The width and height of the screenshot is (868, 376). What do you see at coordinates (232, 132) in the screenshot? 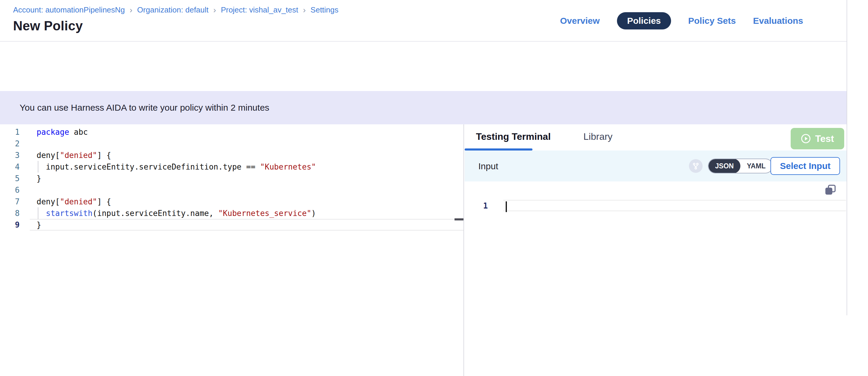
I see `code-line-1: 1package abc` at bounding box center [232, 132].